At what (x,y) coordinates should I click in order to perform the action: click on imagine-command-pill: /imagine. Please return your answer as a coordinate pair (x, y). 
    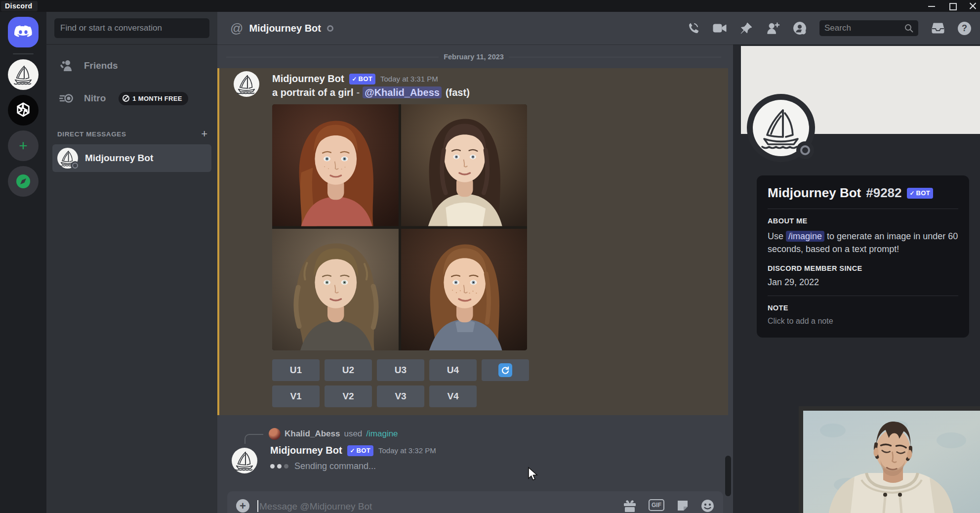
    Looking at the image, I should click on (805, 236).